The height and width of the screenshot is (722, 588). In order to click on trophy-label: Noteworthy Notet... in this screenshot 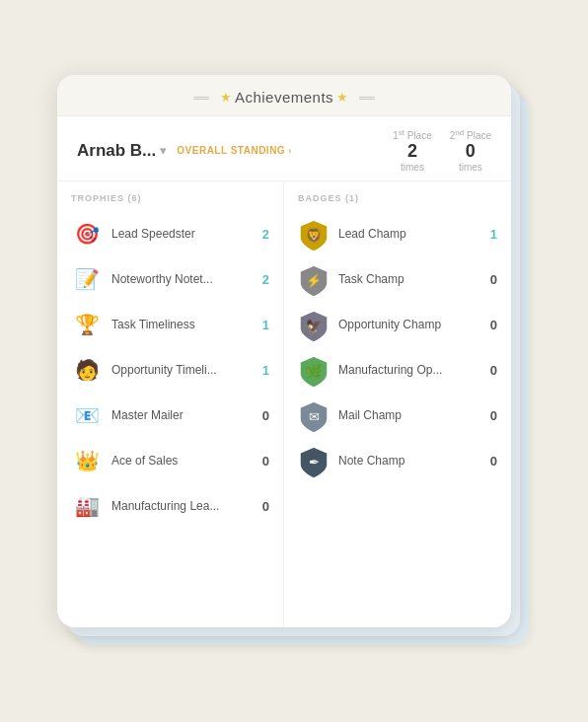, I will do `click(180, 279)`.